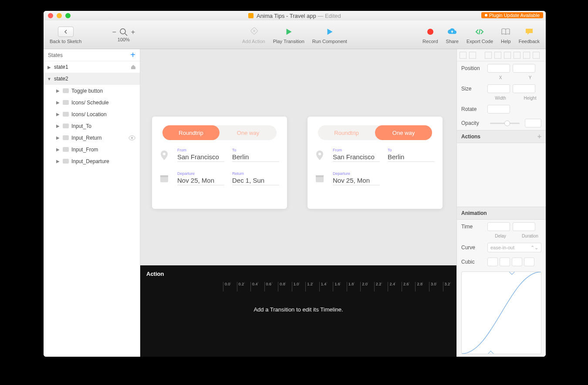 This screenshot has width=588, height=385. Describe the element at coordinates (499, 68) in the screenshot. I see `position-x-input` at that location.